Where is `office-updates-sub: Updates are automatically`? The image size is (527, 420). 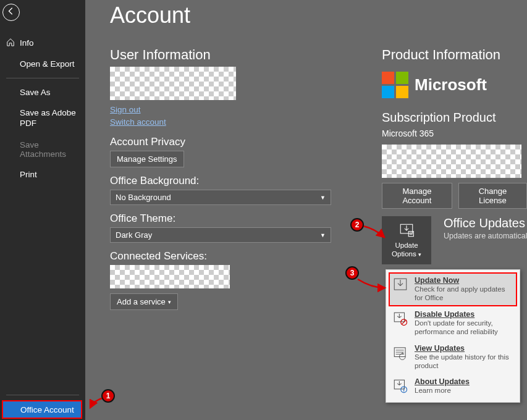
office-updates-sub: Updates are automatically is located at coordinates (486, 236).